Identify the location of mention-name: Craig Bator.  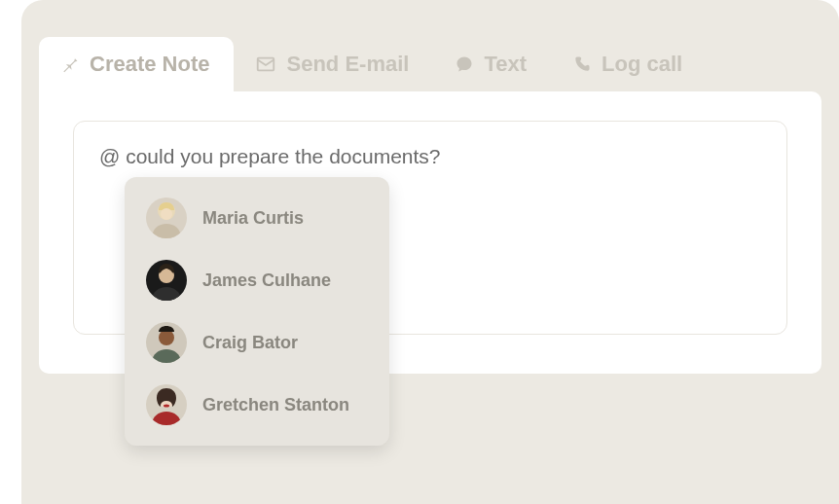
(250, 342).